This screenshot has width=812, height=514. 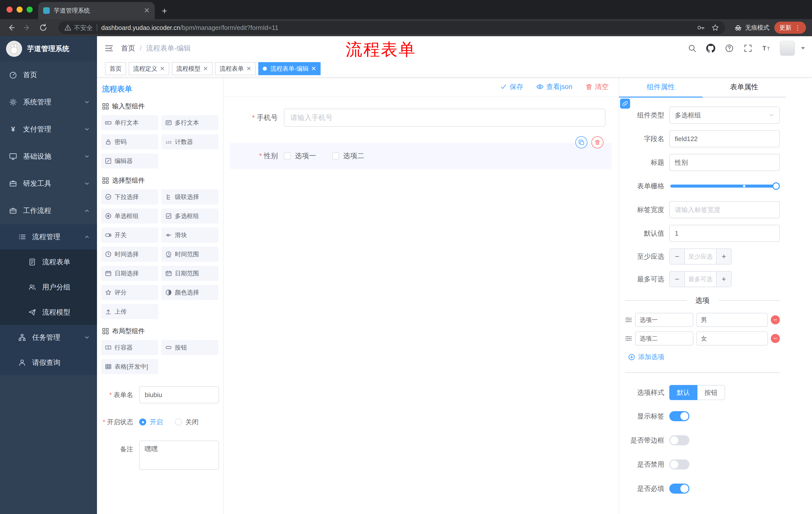 What do you see at coordinates (725, 210) in the screenshot?
I see `label-width-input` at bounding box center [725, 210].